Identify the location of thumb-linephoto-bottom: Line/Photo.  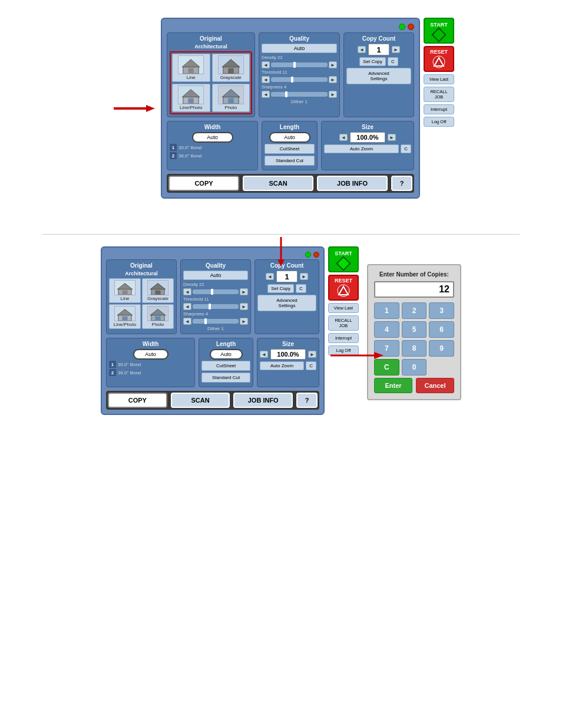
(125, 317).